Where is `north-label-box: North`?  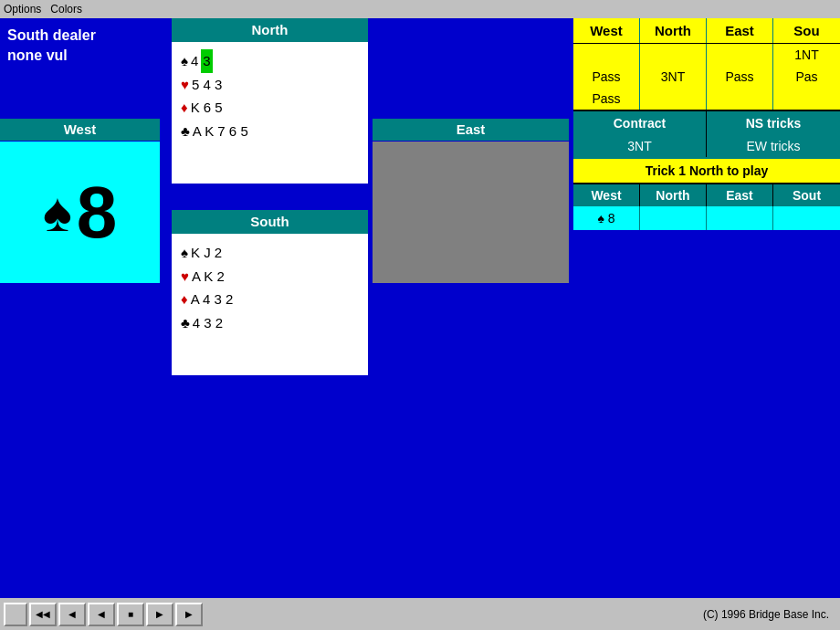 north-label-box: North is located at coordinates (270, 30).